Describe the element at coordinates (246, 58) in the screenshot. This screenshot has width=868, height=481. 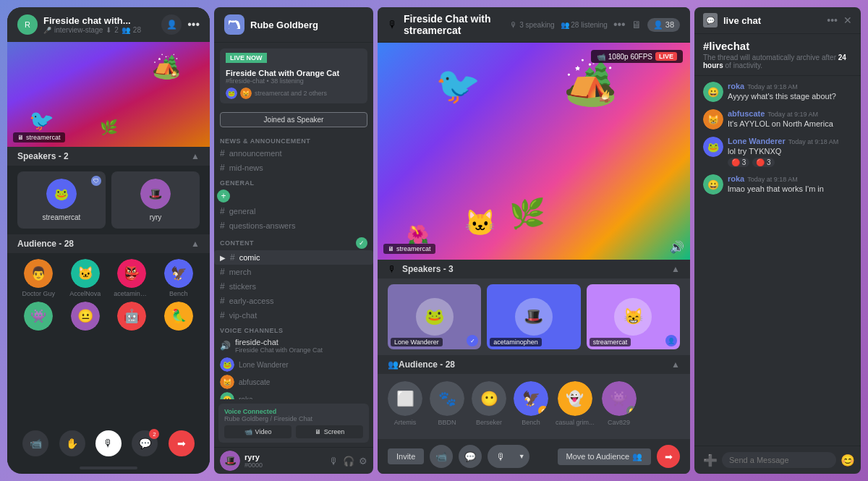
I see `live-badge: LIVE NOW` at that location.